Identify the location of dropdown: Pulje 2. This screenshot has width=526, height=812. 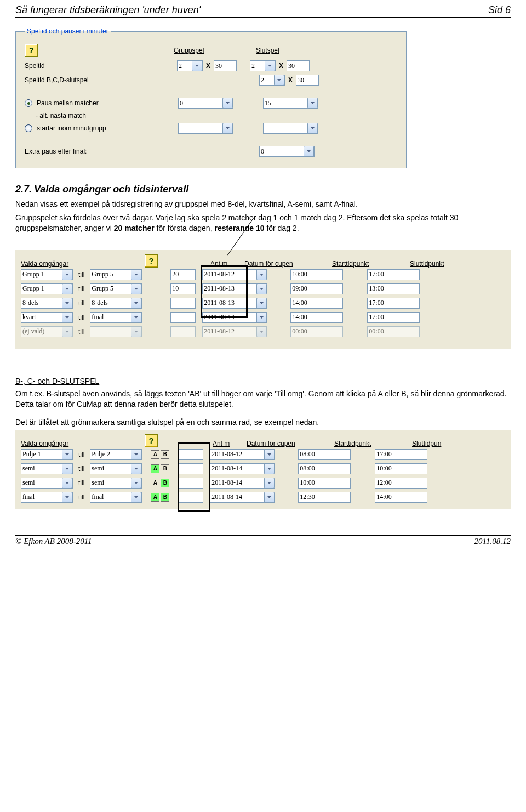
(116, 455).